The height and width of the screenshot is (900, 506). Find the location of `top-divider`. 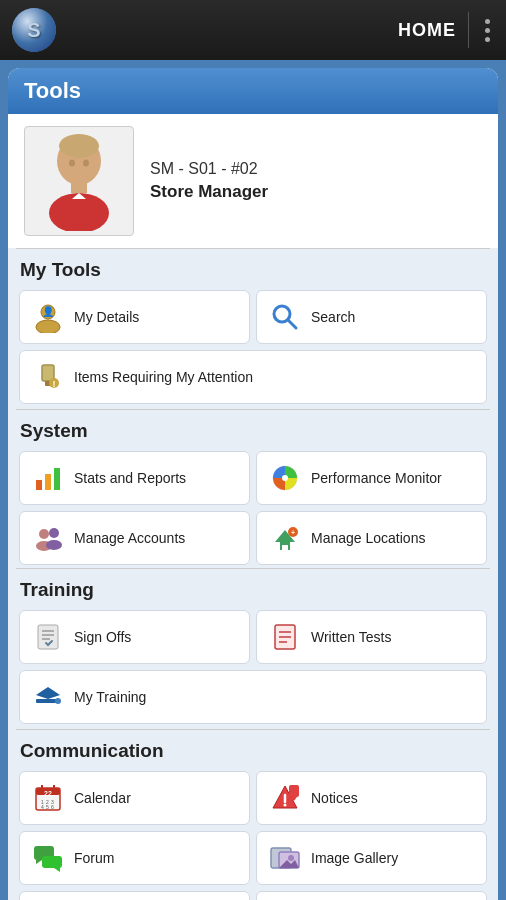

top-divider is located at coordinates (468, 30).